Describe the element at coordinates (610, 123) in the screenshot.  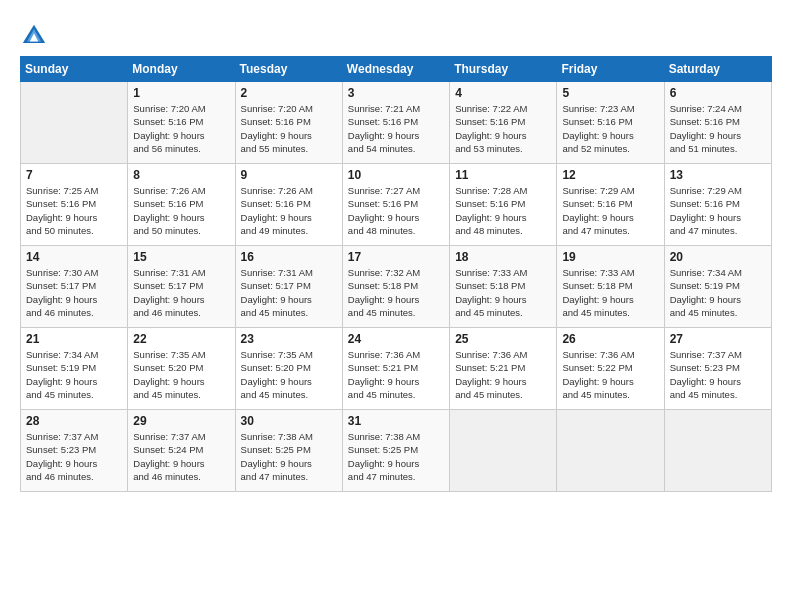
I see `calendar-cell: 5Sunrise: 7:23 AMSunset: 5:16 PMDaylight…` at that location.